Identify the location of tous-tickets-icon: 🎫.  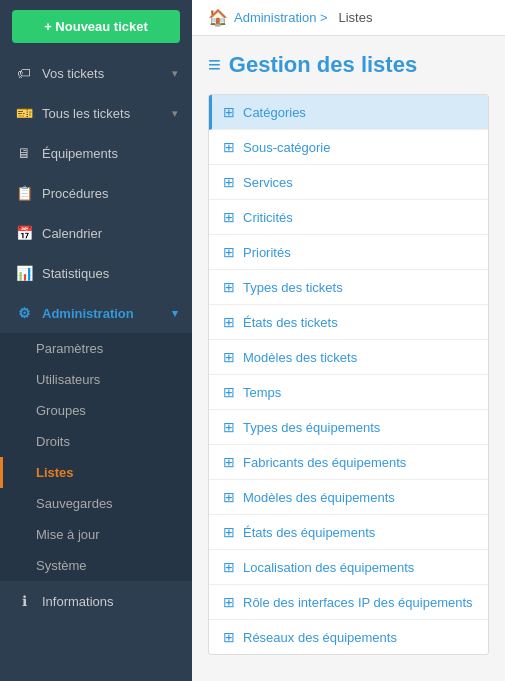
(24, 113).